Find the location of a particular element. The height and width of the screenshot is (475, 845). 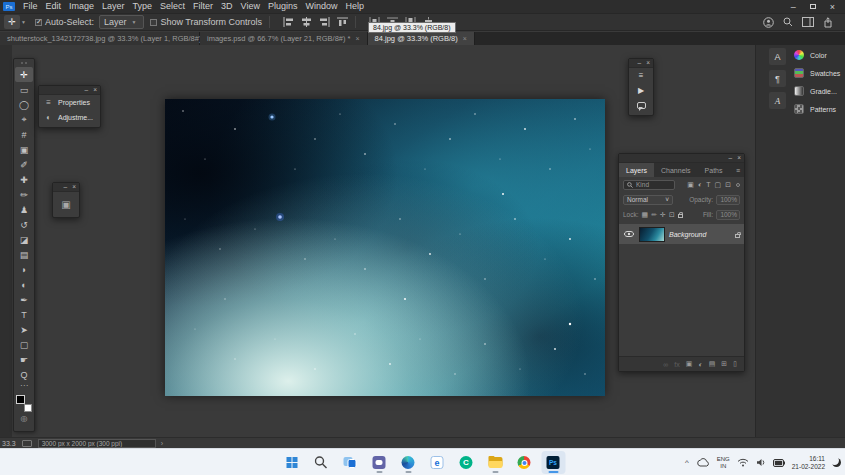

layer-visibility-toggle is located at coordinates (629, 234).